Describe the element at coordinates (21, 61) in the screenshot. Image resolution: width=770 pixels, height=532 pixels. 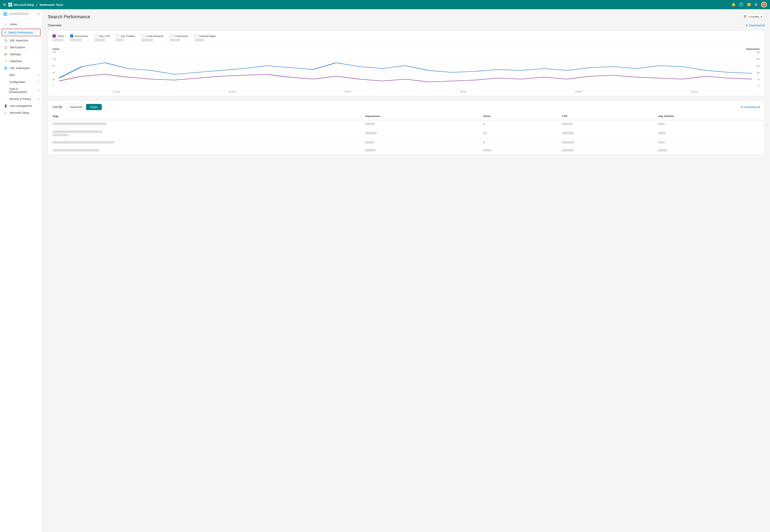
I see `sidebar-item-indexnow: ⚡ IndexNow` at that location.